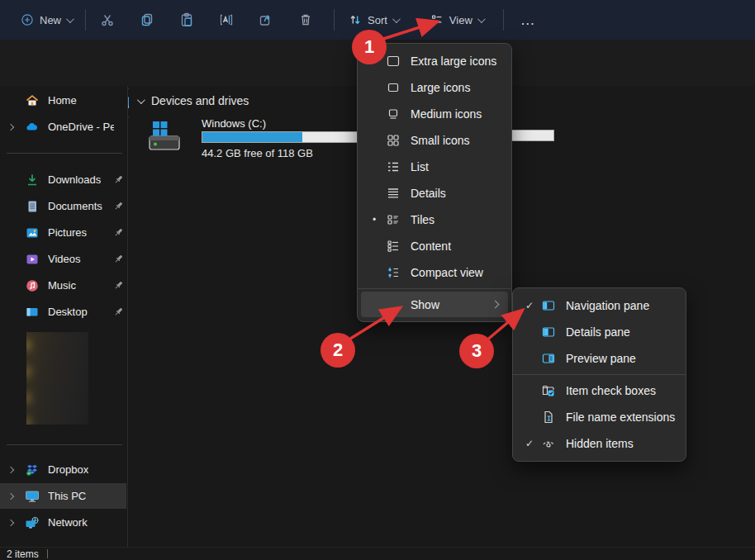 This screenshot has height=560, width=755. I want to click on sidebar-item-videos: Videos, so click(63, 259).